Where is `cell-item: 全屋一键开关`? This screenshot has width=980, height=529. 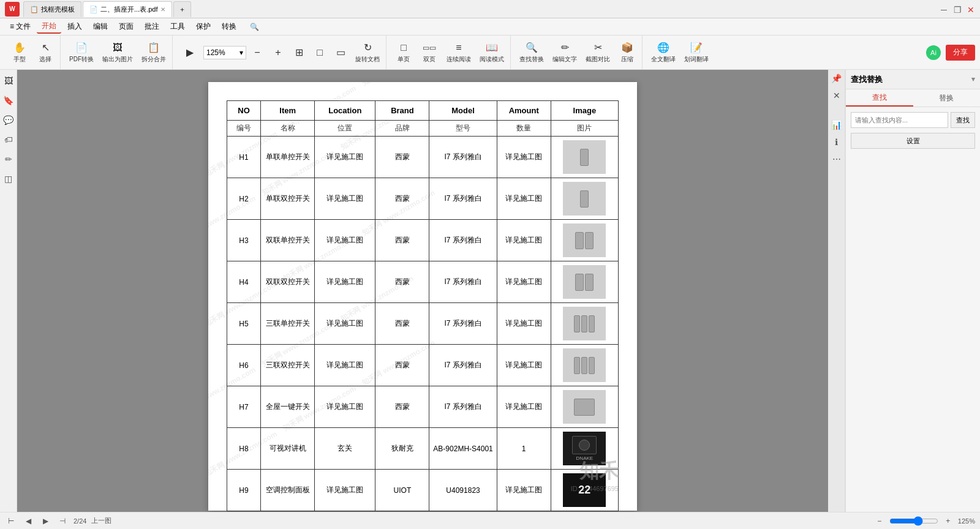
cell-item: 全屋一键开关 is located at coordinates (288, 407).